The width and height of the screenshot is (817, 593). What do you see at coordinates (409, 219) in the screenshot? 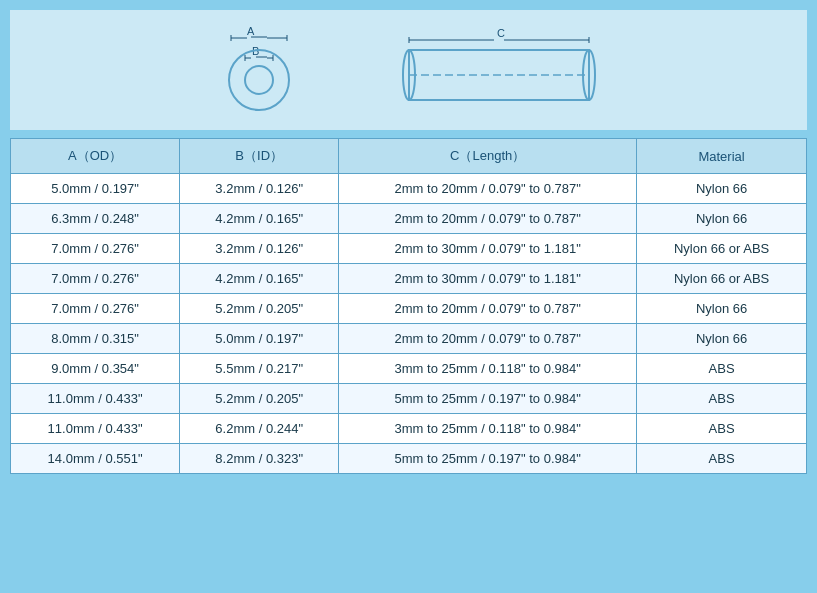
I see `table-row: 6.3mm / 0.248"4.2mm / 0.165"2mm to 20mm …` at bounding box center [409, 219].